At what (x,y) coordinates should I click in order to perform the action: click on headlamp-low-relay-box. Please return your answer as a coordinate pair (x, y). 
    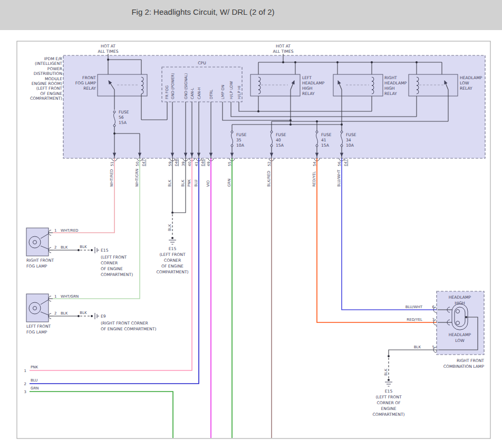
    Looking at the image, I should click on (433, 85).